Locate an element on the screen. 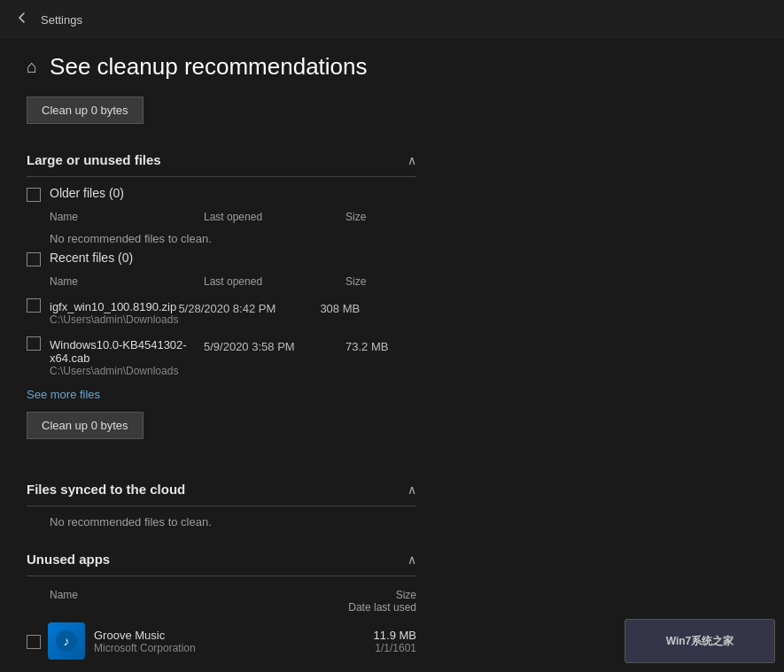 The height and width of the screenshot is (672, 784). recent-col-name: Name is located at coordinates (127, 282).